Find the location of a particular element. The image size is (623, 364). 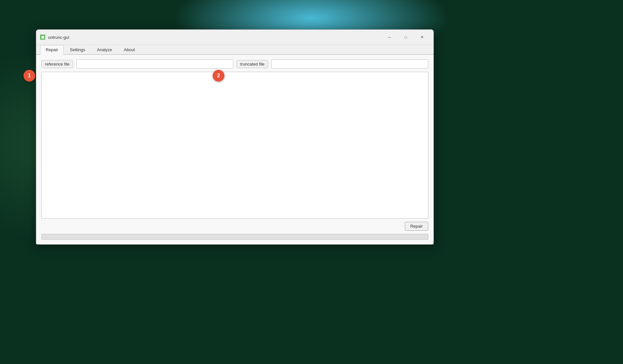

maximize-button: □ is located at coordinates (406, 37).